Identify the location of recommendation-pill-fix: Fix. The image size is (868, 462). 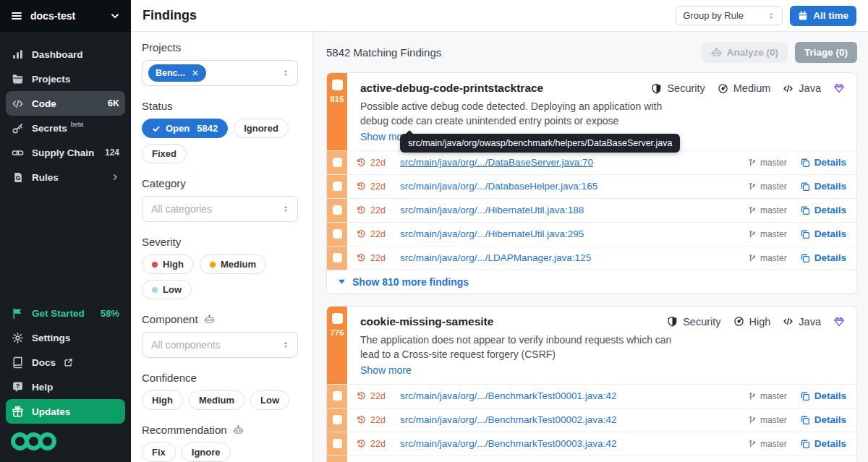
(159, 453).